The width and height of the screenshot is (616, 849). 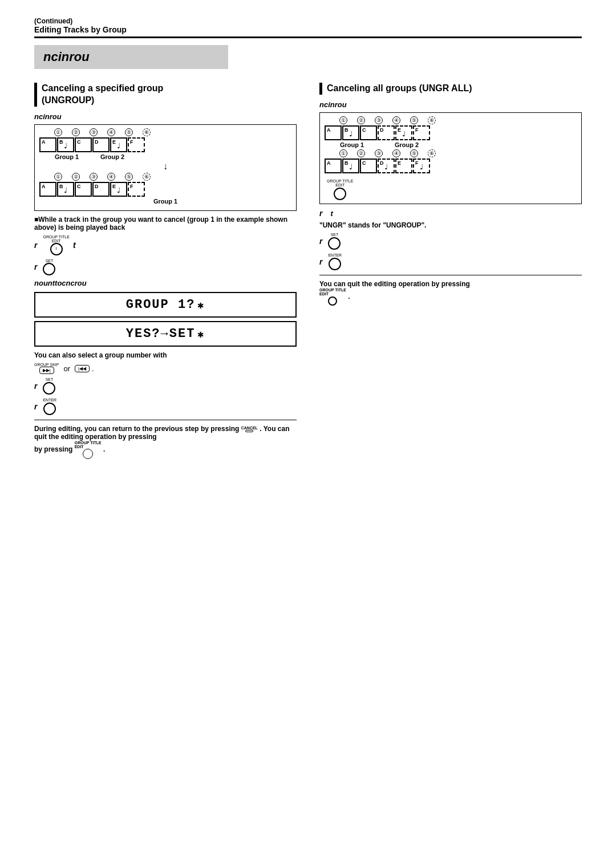 What do you see at coordinates (386, 166) in the screenshot?
I see `r-track-D-bot: D♩` at bounding box center [386, 166].